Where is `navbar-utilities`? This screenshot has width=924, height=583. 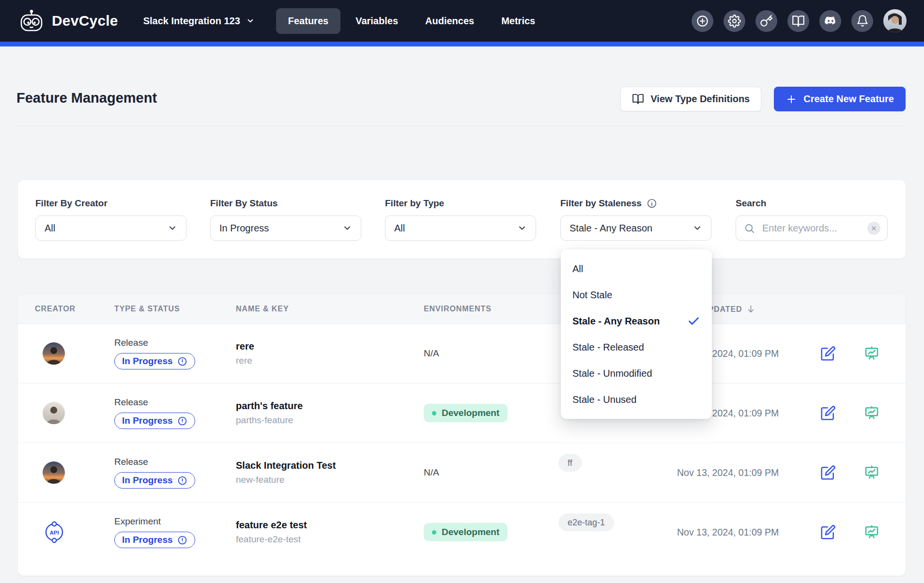
navbar-utilities is located at coordinates (799, 21).